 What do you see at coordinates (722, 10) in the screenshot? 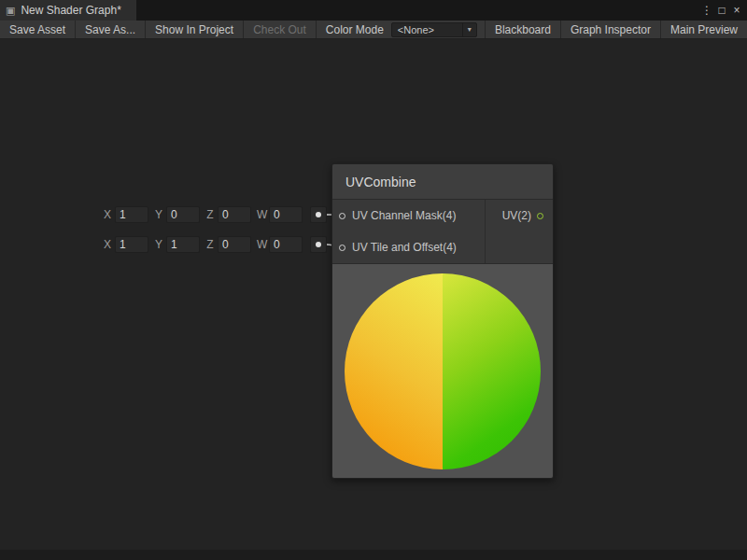
I see `maximize-icon: □` at bounding box center [722, 10].